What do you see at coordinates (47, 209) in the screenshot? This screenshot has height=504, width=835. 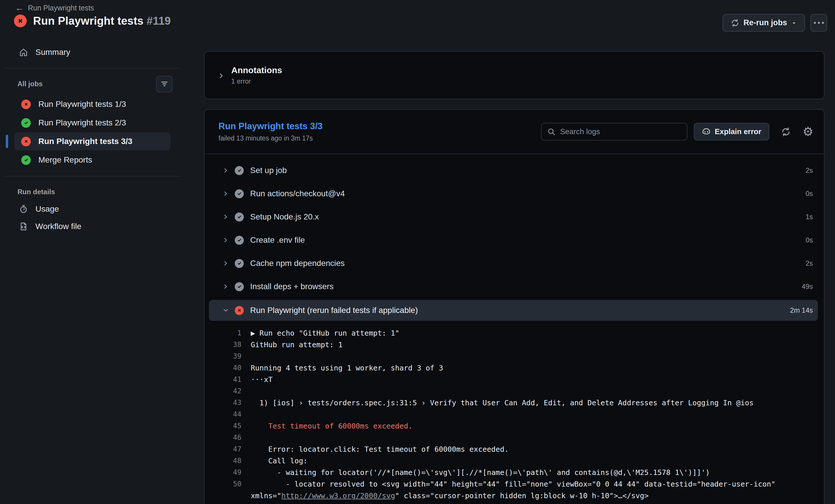 I see `usage-label: Usage` at bounding box center [47, 209].